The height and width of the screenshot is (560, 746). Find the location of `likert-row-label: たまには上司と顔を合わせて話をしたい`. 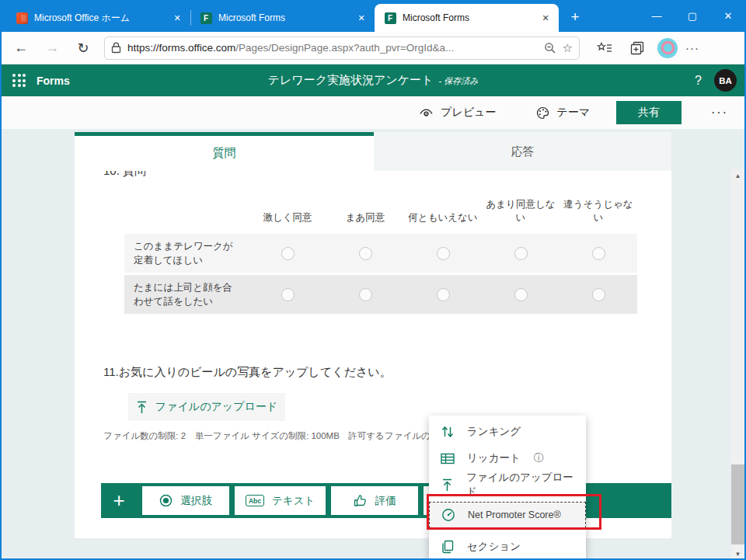

likert-row-label: たまには上司と顔を合わせて話をしたい is located at coordinates (186, 294).